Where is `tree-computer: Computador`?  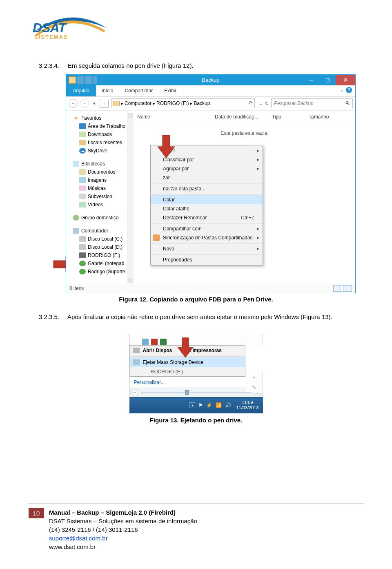
tree-computer: Computador is located at coordinates (101, 231).